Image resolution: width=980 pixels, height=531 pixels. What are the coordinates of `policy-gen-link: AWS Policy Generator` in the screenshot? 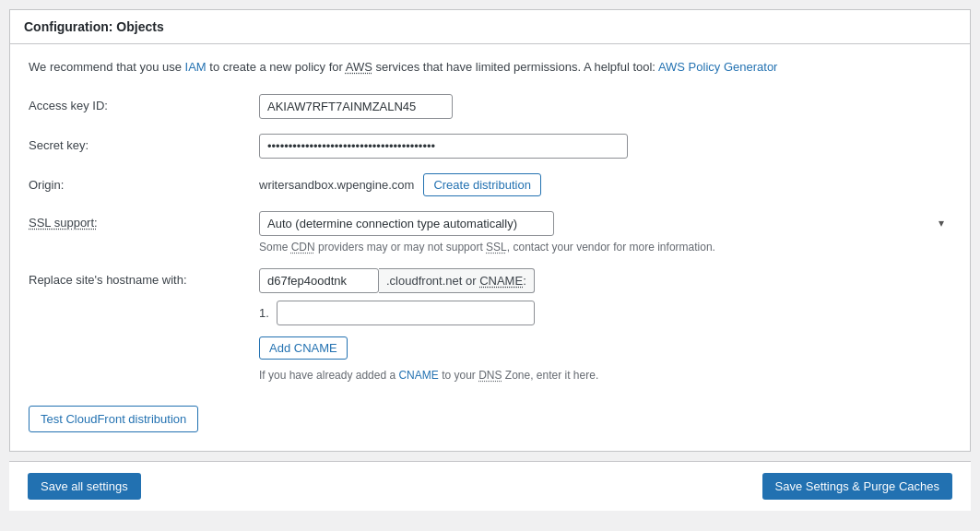 It's located at (718, 66).